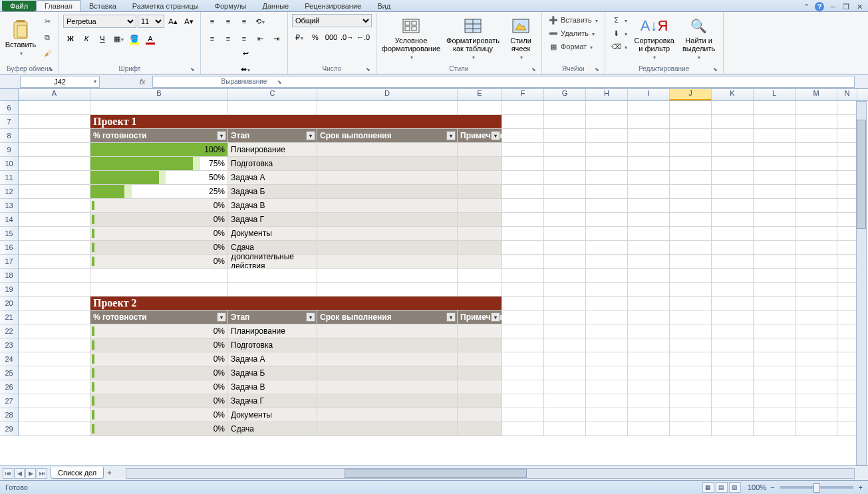  Describe the element at coordinates (772, 487) in the screenshot. I see `zoom-out-button: −` at that location.